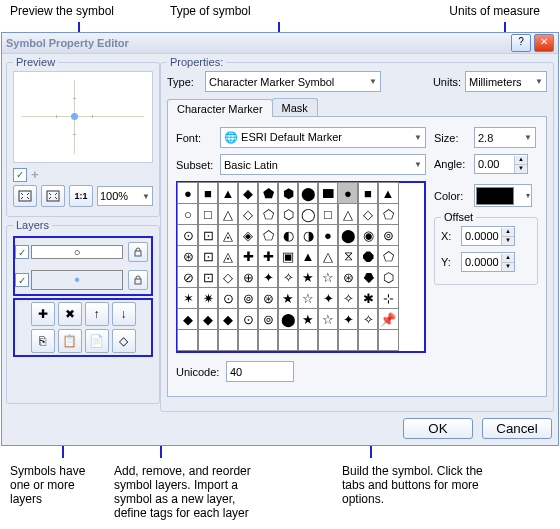 The height and width of the screenshot is (529, 560). Describe the element at coordinates (438, 428) in the screenshot. I see `ok-button: OK` at that location.